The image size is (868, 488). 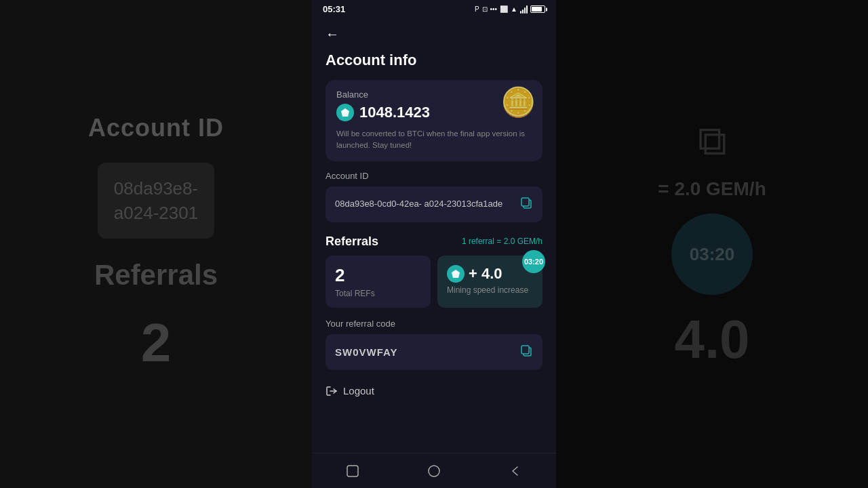 What do you see at coordinates (434, 205) in the screenshot?
I see `account-id-box: 08da93e8-0cd0-42ea- a024-23013cfa1ade` at bounding box center [434, 205].